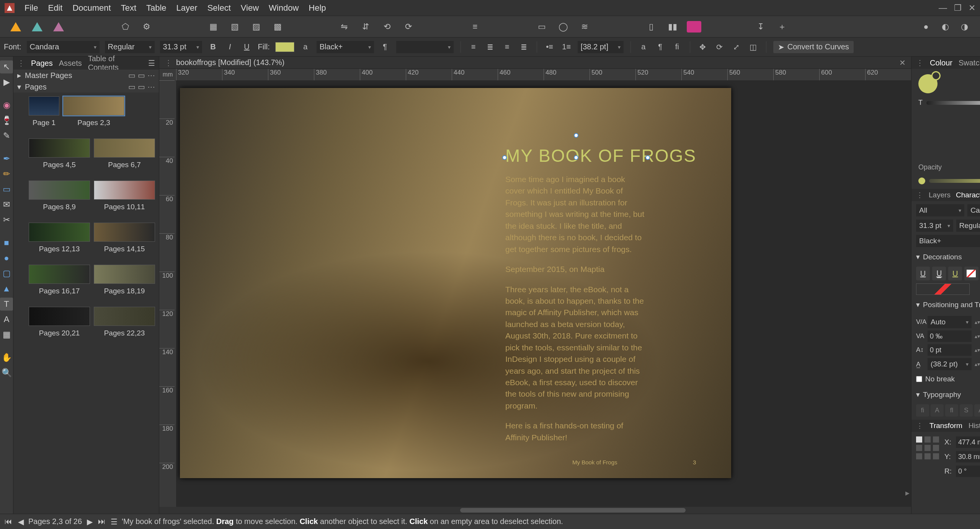 This screenshot has height=529, width=980. I want to click on menu-table: Table, so click(156, 8).